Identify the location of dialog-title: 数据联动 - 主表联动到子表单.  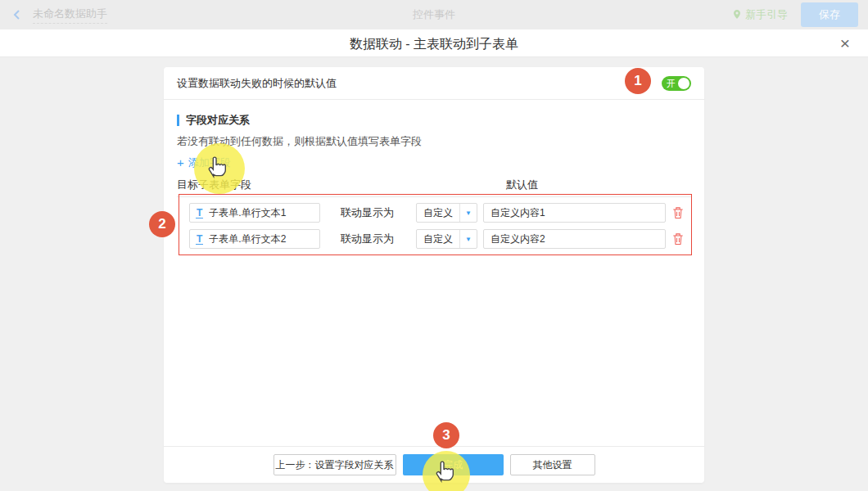
(434, 44).